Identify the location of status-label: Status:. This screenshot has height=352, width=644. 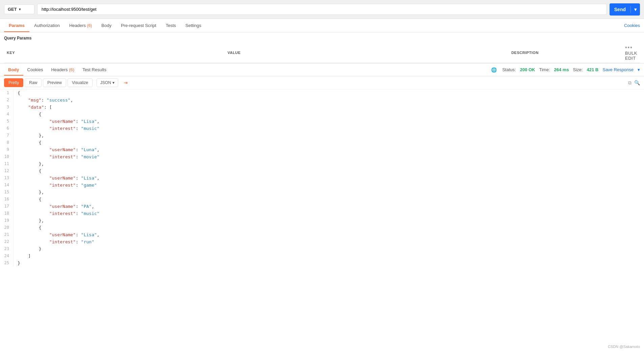
(509, 70).